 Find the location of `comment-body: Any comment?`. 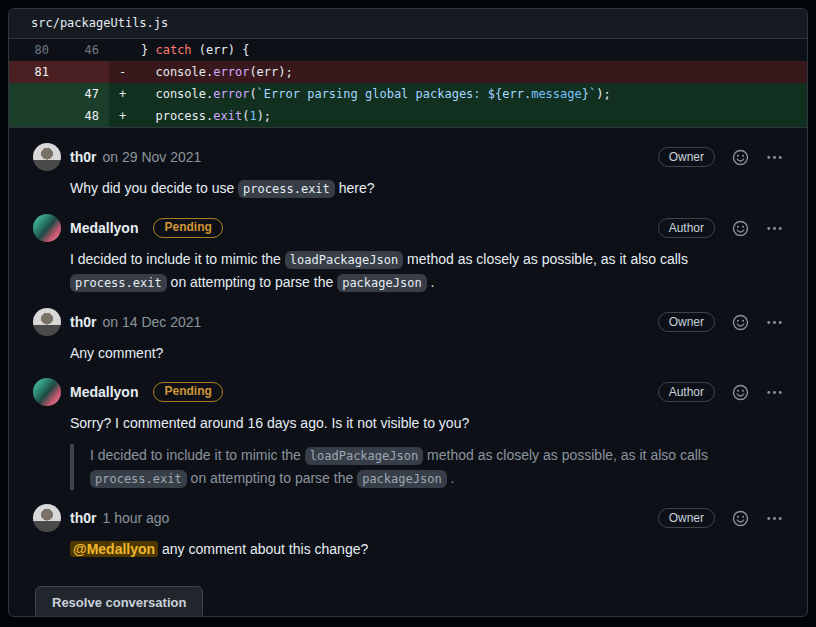

comment-body: Any comment? is located at coordinates (424, 353).